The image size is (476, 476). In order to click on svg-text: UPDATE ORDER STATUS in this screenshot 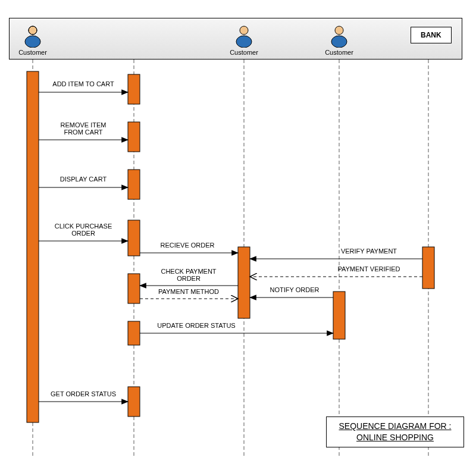, I will do `click(196, 325)`.